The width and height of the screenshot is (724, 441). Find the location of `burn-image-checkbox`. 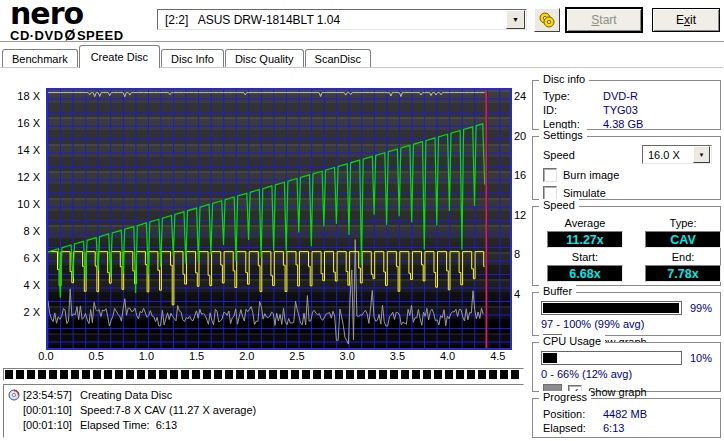

burn-image-checkbox is located at coordinates (550, 175).